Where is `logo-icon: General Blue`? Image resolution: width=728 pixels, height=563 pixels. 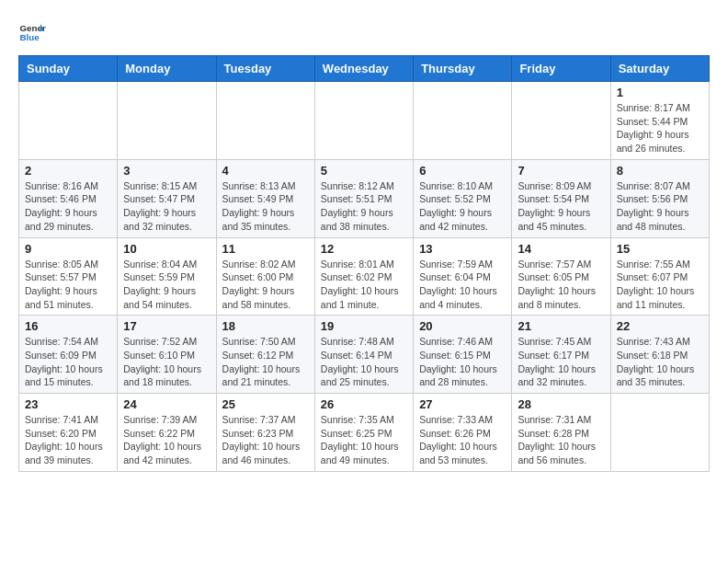 logo-icon: General Blue is located at coordinates (32, 32).